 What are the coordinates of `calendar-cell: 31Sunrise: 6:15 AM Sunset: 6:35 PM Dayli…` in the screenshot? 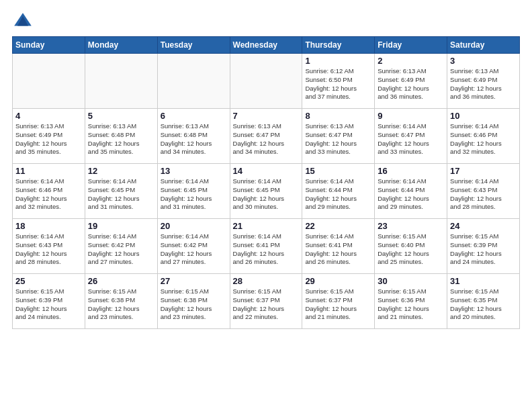 It's located at (484, 302).